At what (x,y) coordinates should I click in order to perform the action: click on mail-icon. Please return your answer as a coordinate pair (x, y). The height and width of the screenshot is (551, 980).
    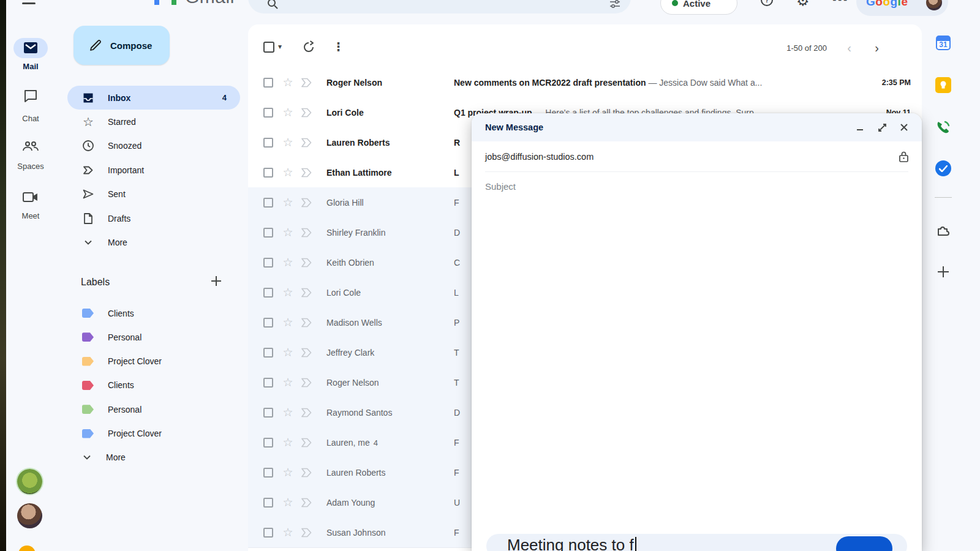
    Looking at the image, I should click on (31, 48).